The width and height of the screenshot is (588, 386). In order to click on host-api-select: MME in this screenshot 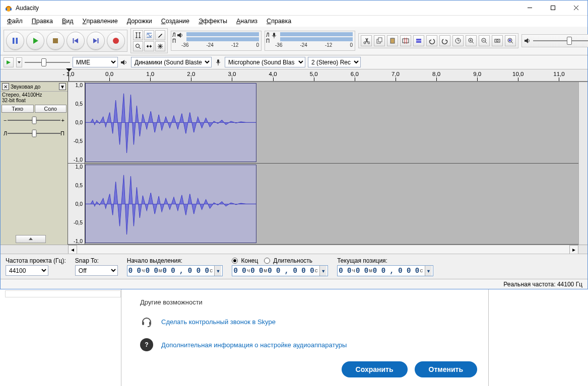, I will do `click(95, 62)`.